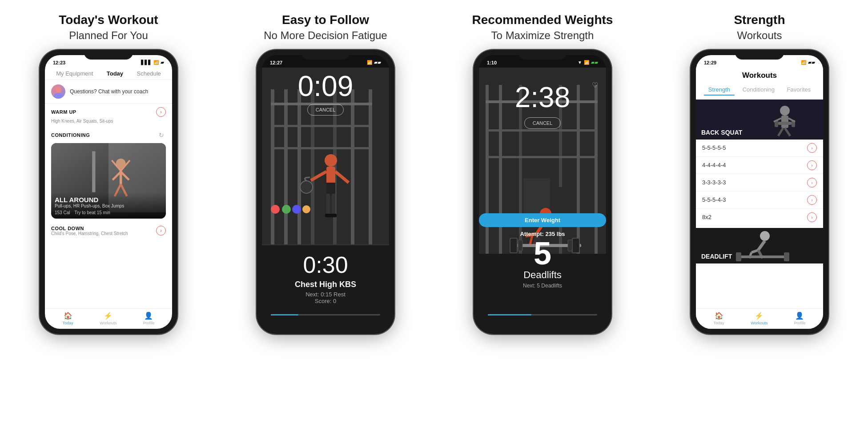 The width and height of the screenshot is (868, 447). I want to click on phone1-content: My Equipment Today Schedule Questions? C…, so click(108, 198).